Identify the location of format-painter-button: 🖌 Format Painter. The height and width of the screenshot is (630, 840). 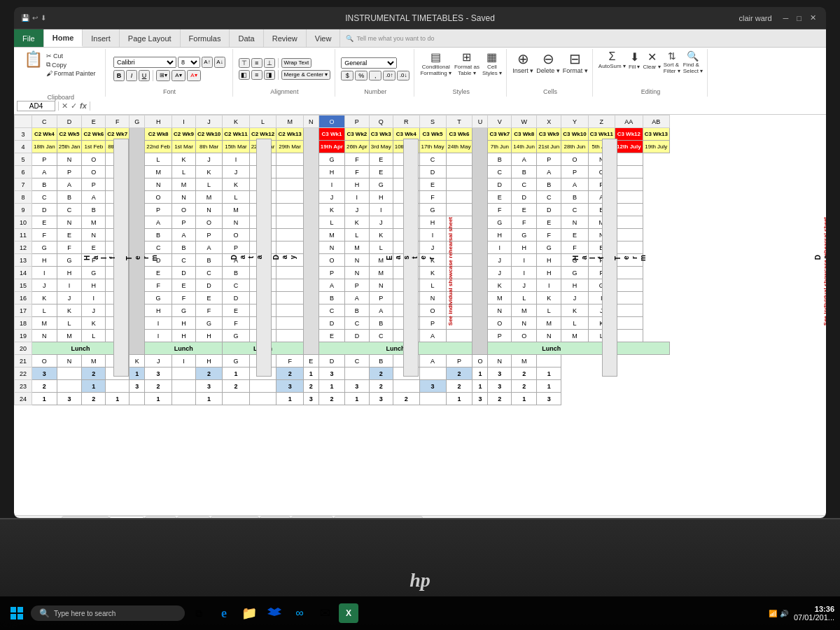
(71, 74).